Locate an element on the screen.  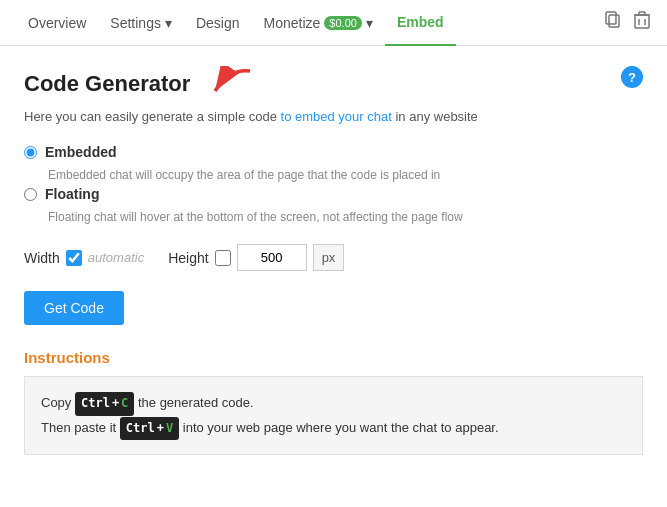
instructions-line1: Copy Ctrl+C the generated code. is located at coordinates (334, 404).